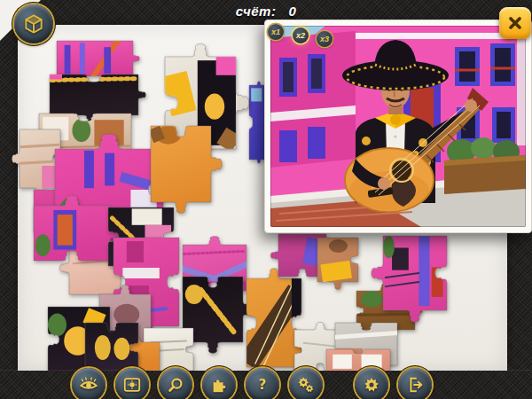 This screenshot has width=532, height=399. What do you see at coordinates (219, 383) in the screenshot?
I see `piece-tray-button` at bounding box center [219, 383].